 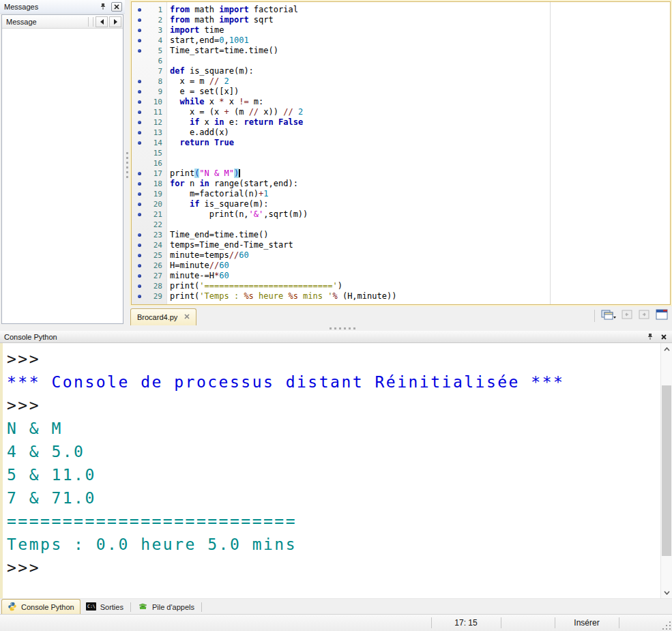 What do you see at coordinates (149, 194) in the screenshot?
I see `gutter-row: 19` at bounding box center [149, 194].